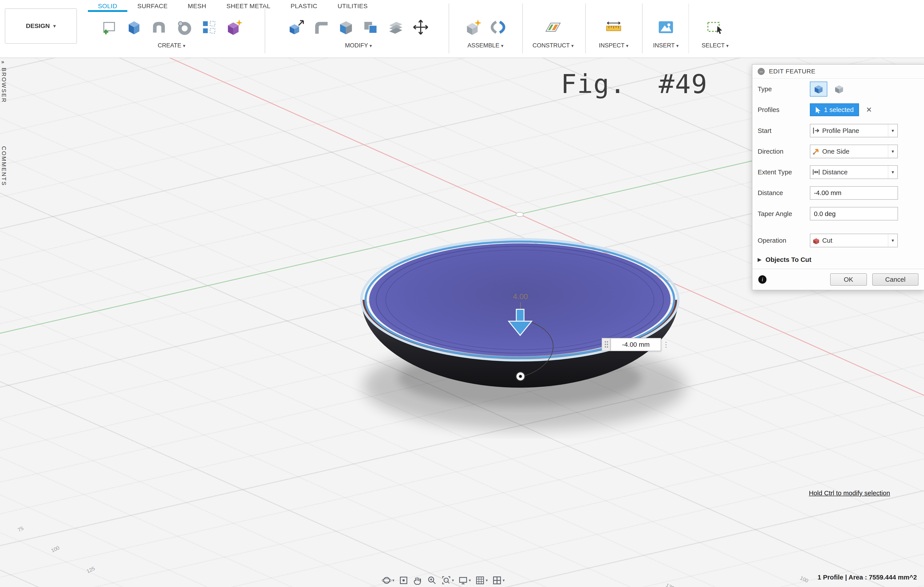 The height and width of the screenshot is (587, 924). What do you see at coordinates (666, 27) in the screenshot?
I see `insert-image-button` at bounding box center [666, 27].